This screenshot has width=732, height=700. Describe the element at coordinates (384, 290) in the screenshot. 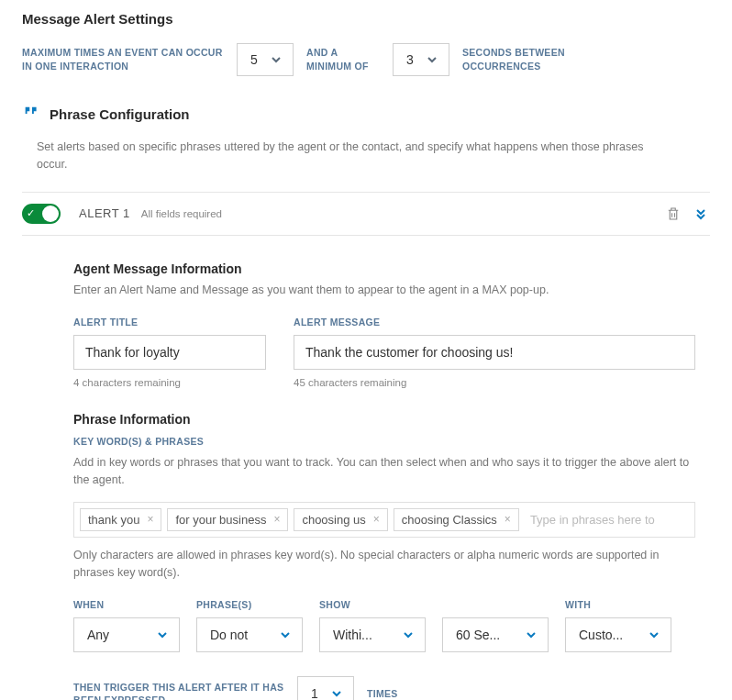

I see `agent-info-desc: Enter an Alert Name and Message as you w…` at that location.